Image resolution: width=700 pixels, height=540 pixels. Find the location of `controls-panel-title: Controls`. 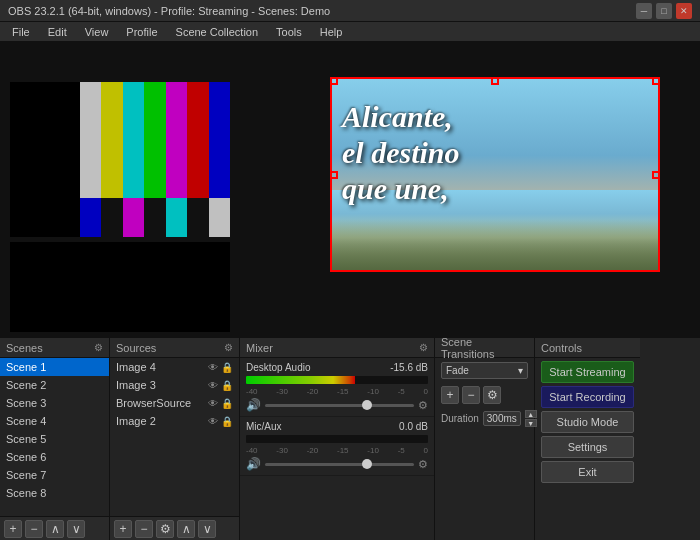

controls-panel-title: Controls is located at coordinates (562, 348).